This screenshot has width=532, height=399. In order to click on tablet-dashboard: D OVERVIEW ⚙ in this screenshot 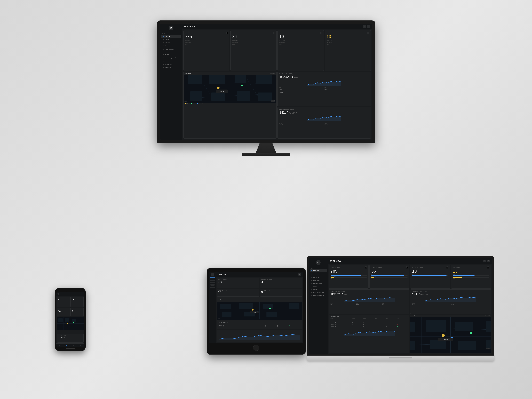, I will do `click(256, 307)`.